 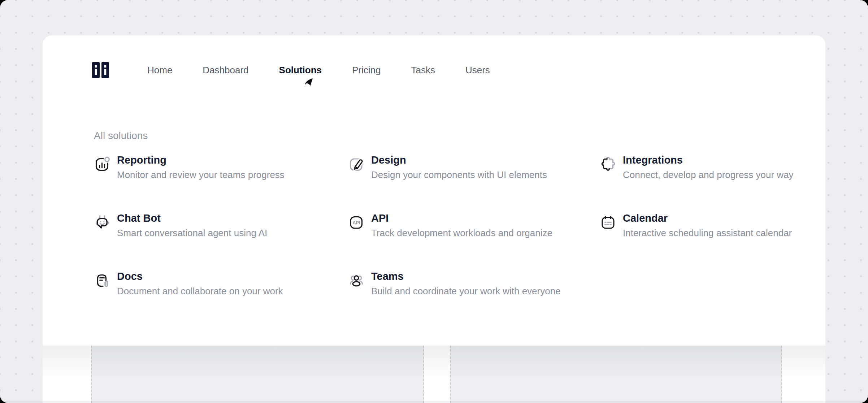 I want to click on app-logo, so click(x=100, y=70).